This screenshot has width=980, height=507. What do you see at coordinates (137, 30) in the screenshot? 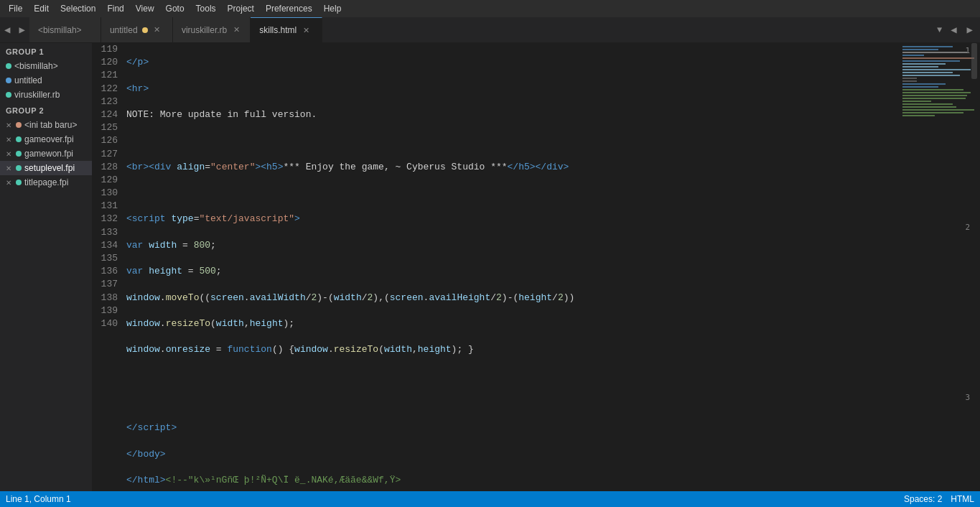
I see `tab-untitled: untitled ✕` at bounding box center [137, 30].